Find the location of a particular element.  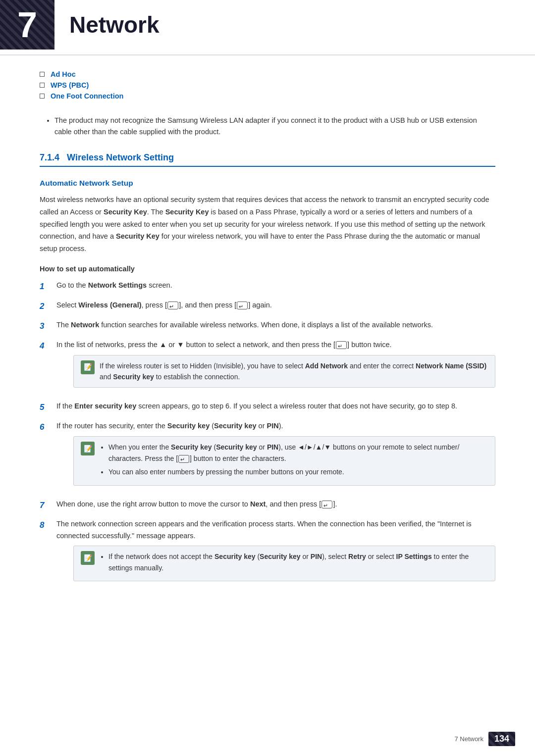

step-5: 5 If the Enter security key screen appea… is located at coordinates (268, 407).